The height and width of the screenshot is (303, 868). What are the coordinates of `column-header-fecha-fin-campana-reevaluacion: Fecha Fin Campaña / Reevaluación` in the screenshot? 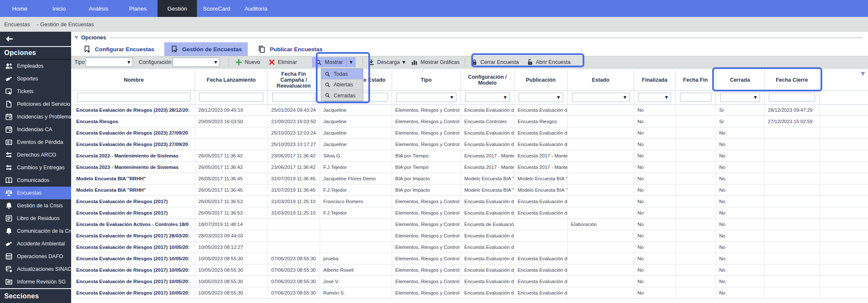 It's located at (294, 80).